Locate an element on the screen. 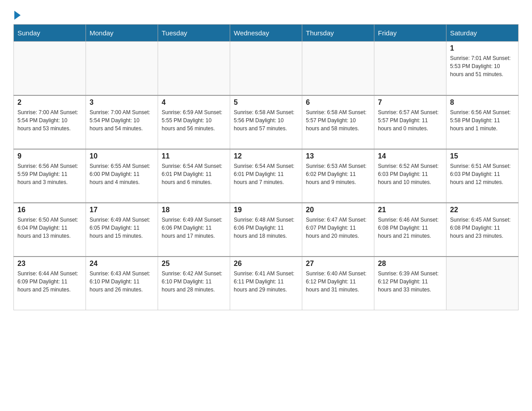 The width and height of the screenshot is (532, 411). day-number: 4 is located at coordinates (194, 103).